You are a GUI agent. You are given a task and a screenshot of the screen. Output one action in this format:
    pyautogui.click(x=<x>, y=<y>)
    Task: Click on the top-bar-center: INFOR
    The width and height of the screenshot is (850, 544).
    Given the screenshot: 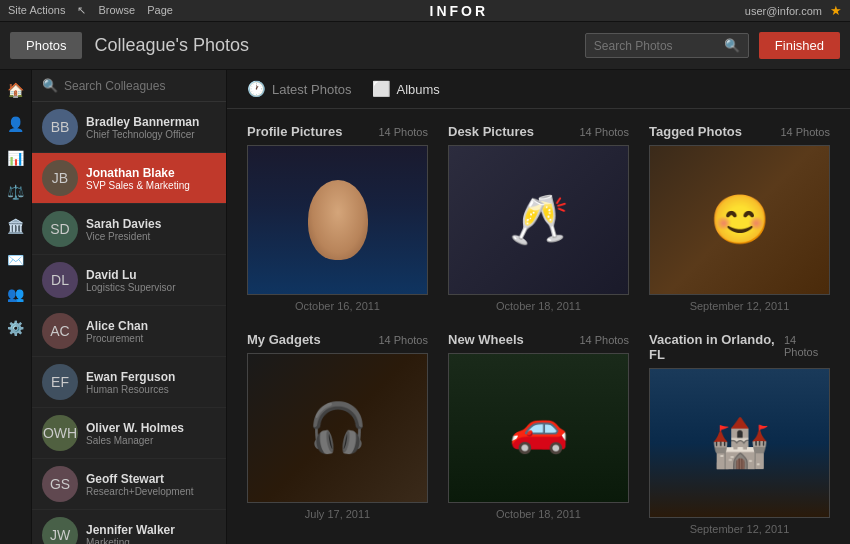 What is the action you would take?
    pyautogui.click(x=459, y=11)
    